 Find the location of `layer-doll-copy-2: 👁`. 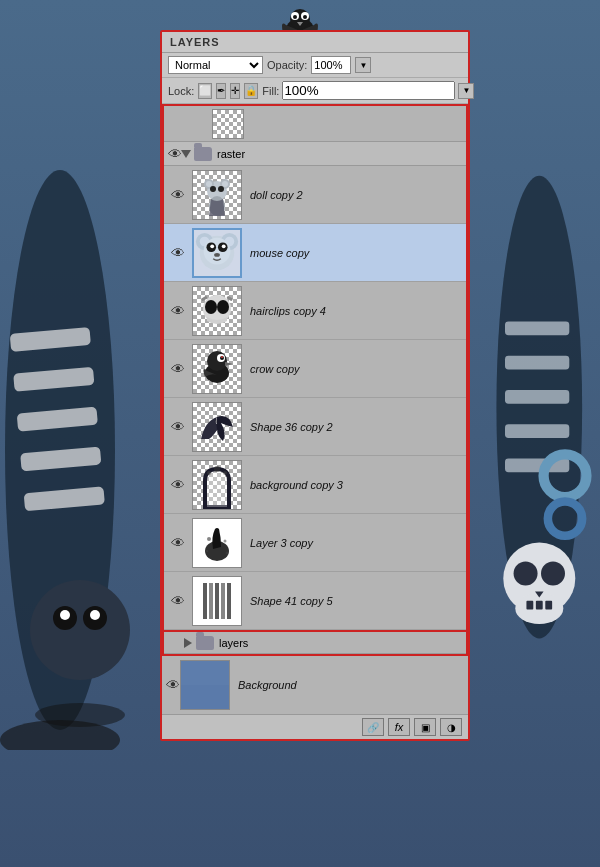

layer-doll-copy-2: 👁 is located at coordinates (315, 195).